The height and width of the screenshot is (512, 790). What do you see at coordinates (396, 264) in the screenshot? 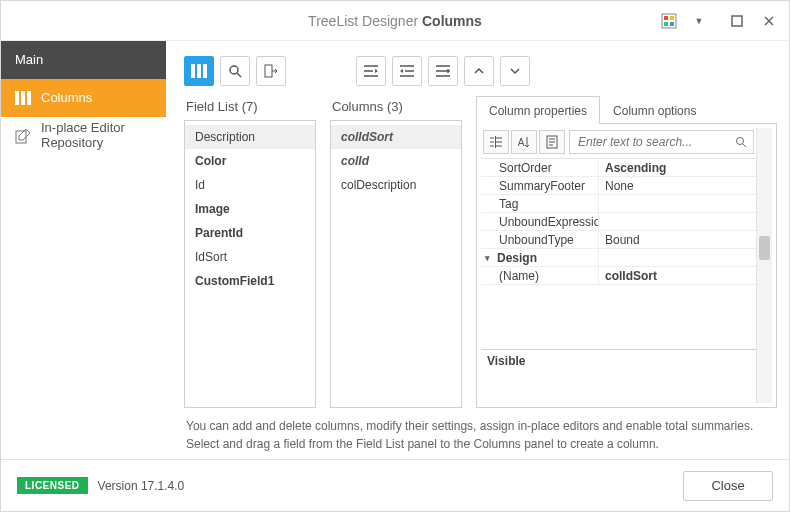
I see `columns-box: colIdSortcolIdcolDescription` at bounding box center [396, 264].